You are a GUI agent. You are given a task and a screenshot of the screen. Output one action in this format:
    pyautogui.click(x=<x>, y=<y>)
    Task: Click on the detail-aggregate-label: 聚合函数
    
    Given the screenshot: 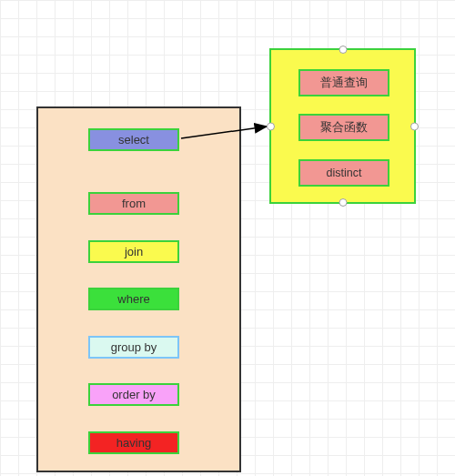 What is the action you would take?
    pyautogui.click(x=344, y=127)
    